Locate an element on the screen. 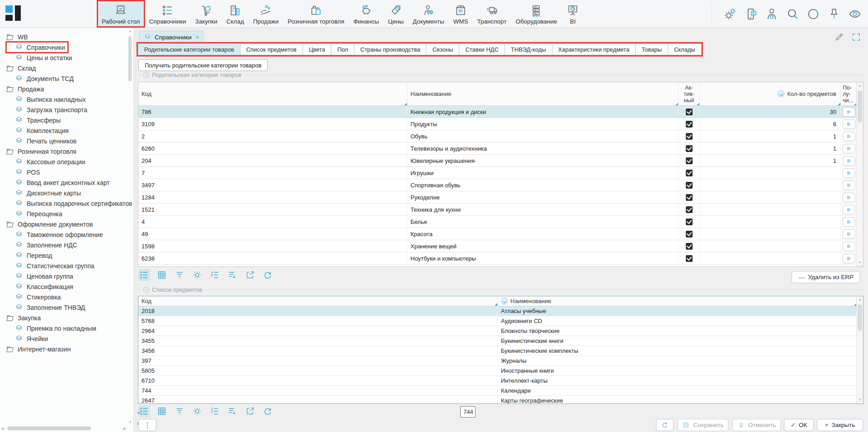 Image resolution: width=868 pixels, height=432 pixels. item-row: 6710 Интеллект-карты is located at coordinates (501, 381).